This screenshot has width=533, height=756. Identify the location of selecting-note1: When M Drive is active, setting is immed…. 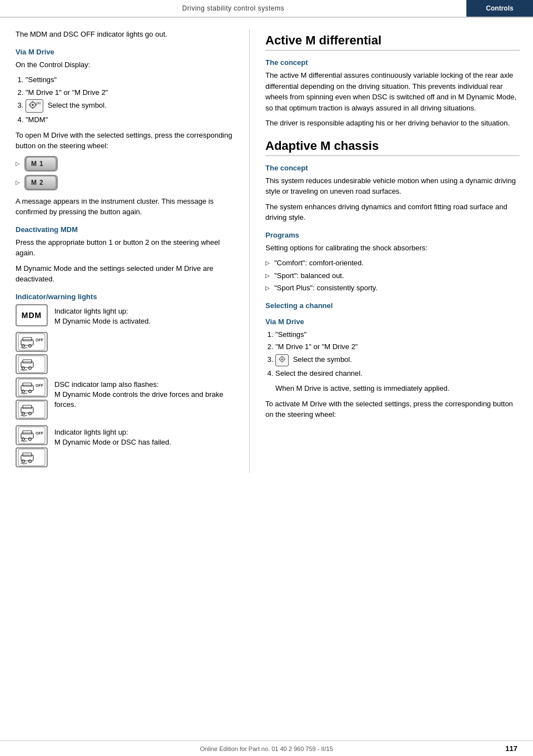
(398, 389).